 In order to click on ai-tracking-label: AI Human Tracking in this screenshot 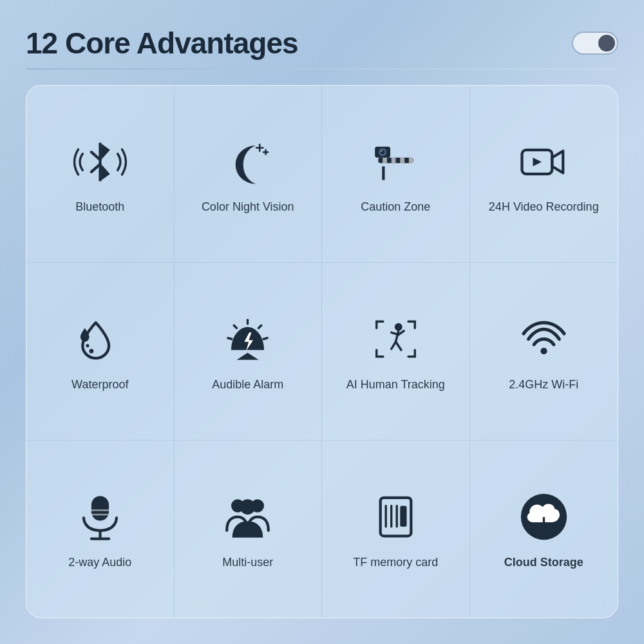, I will do `click(395, 385)`.